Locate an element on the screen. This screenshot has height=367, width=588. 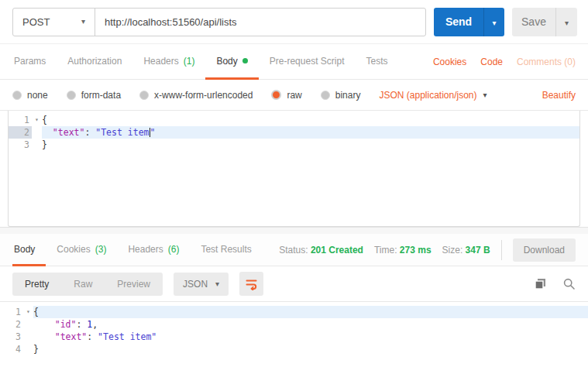
search-icon is located at coordinates (569, 283).